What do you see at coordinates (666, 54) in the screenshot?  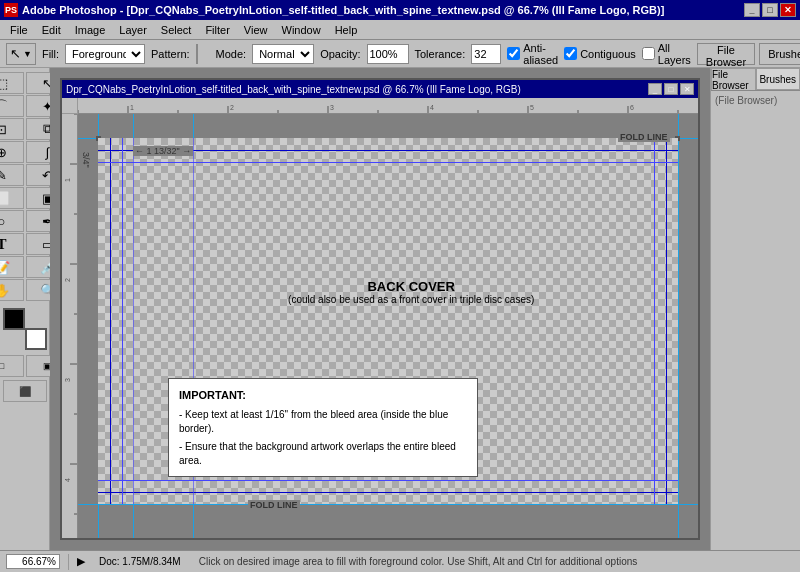 I see `all-layers-group: All Layers` at bounding box center [666, 54].